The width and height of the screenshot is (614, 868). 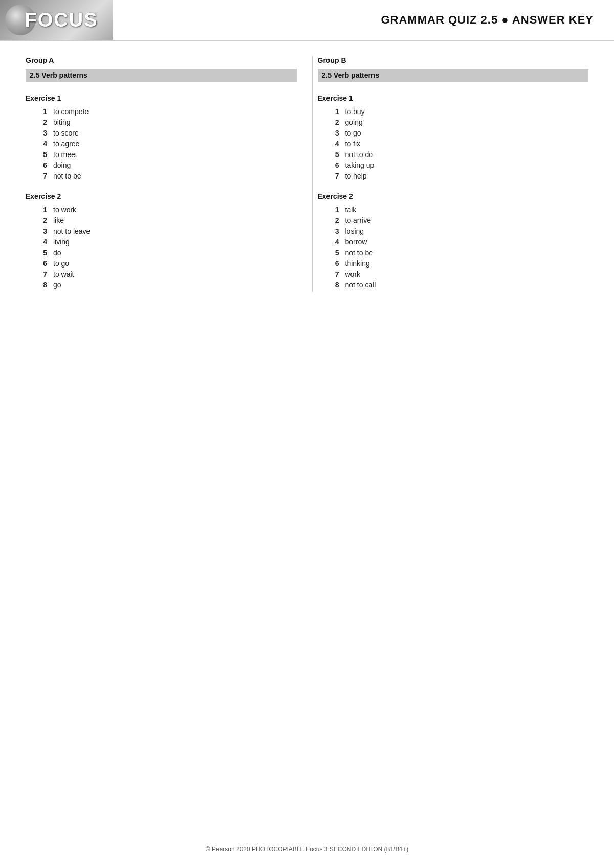 What do you see at coordinates (351, 210) in the screenshot?
I see `item-answer: talk` at bounding box center [351, 210].